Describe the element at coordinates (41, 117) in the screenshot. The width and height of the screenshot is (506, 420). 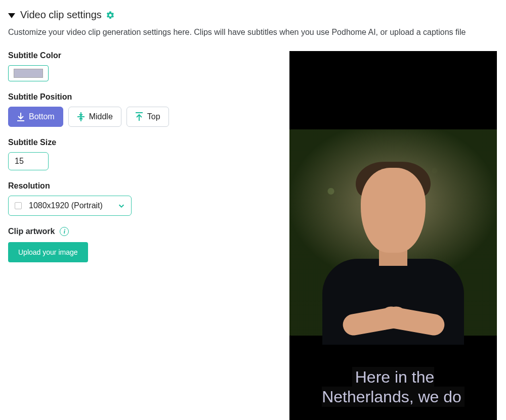
I see `position-bottom-label: Bottom` at that location.